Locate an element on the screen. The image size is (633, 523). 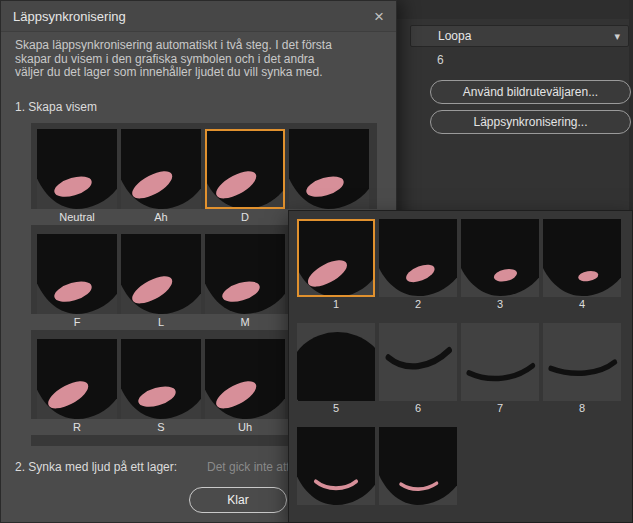
viseme-tile-r is located at coordinates (77, 379).